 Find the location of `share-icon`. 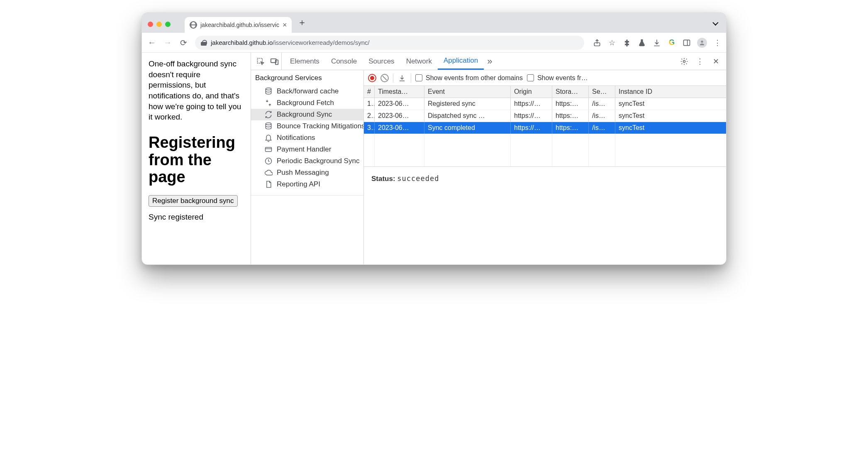

share-icon is located at coordinates (597, 43).